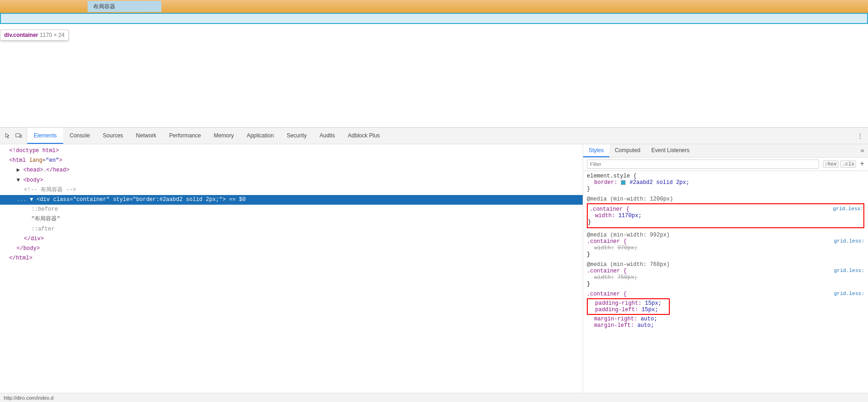 Image resolution: width=868 pixels, height=402 pixels. I want to click on styles-tabs: Styles Computed Event Listeners », so click(726, 151).